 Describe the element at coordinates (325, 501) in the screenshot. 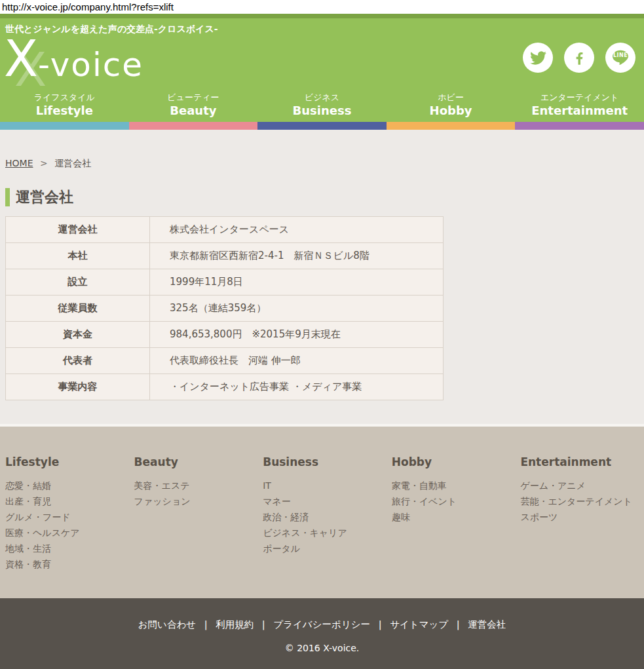

I see `footer-link: マネー` at that location.